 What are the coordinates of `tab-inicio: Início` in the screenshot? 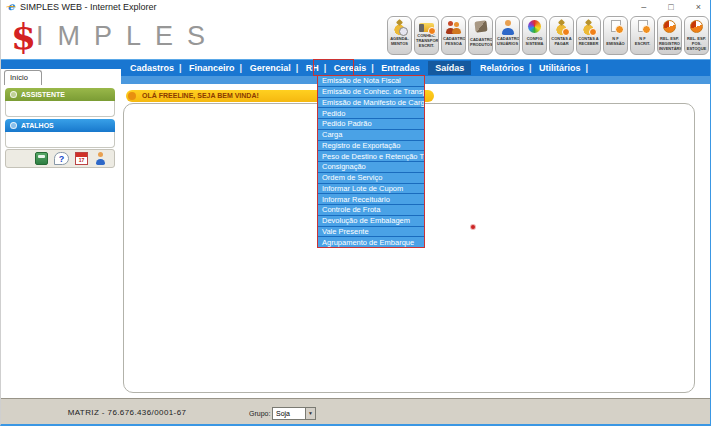 It's located at (23, 78).